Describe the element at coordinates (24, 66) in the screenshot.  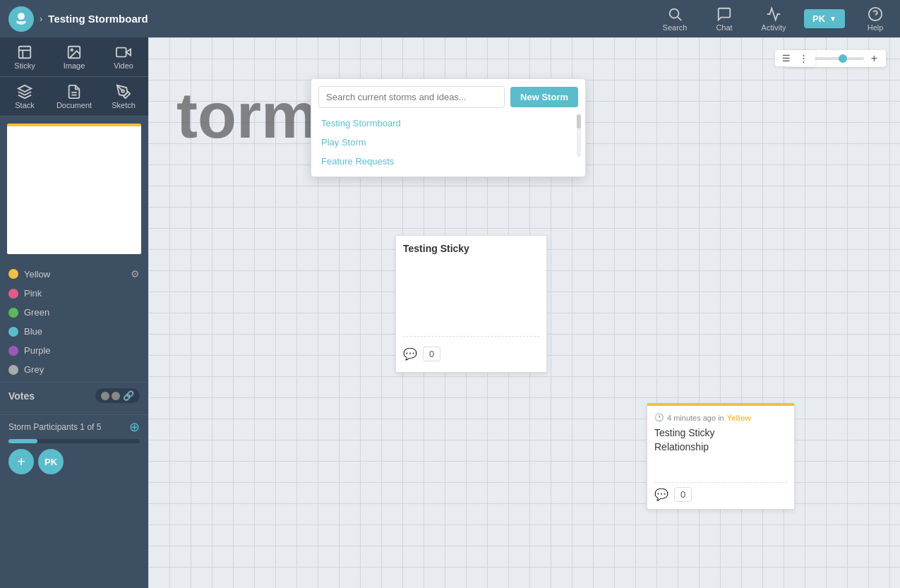
I see `sticky-tool-label: Sticky` at that location.